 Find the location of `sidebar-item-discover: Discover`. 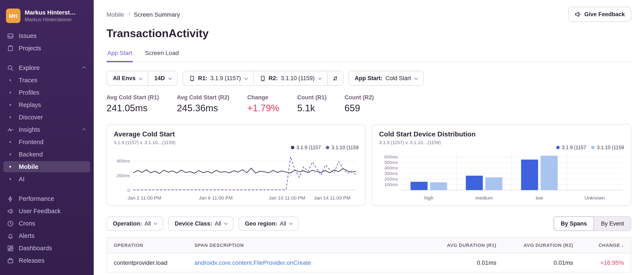

sidebar-item-discover: Discover is located at coordinates (47, 117).